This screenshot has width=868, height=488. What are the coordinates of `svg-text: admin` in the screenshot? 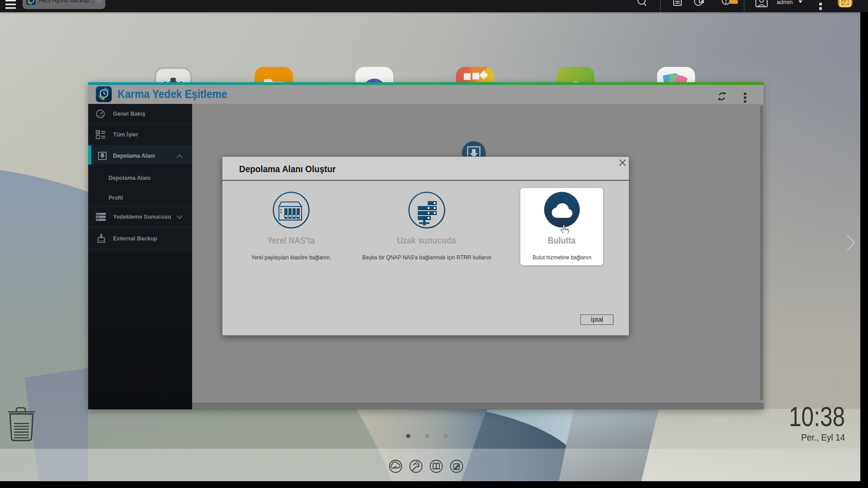 It's located at (785, 3).